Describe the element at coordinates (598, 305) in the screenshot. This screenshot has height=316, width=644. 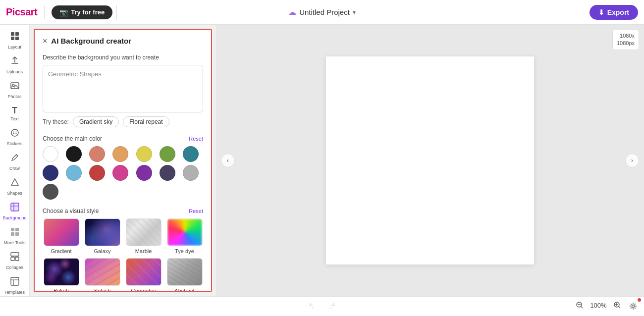
I see `zoom-controls: 100%` at that location.